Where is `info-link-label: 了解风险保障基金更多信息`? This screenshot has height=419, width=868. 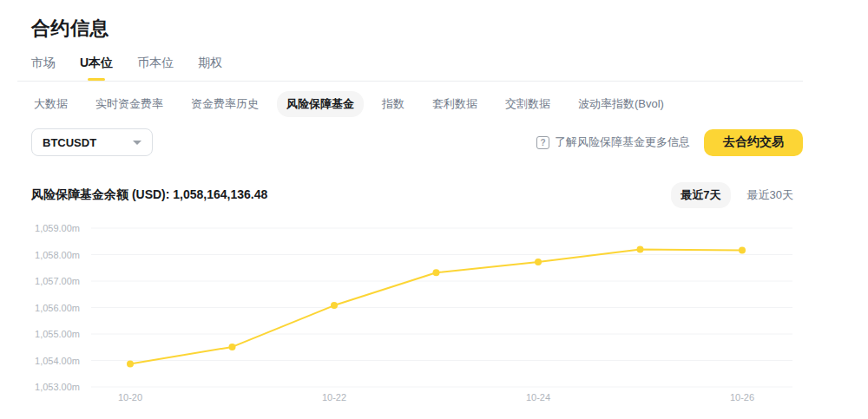
info-link-label: 了解风险保障基金更多信息 is located at coordinates (622, 142).